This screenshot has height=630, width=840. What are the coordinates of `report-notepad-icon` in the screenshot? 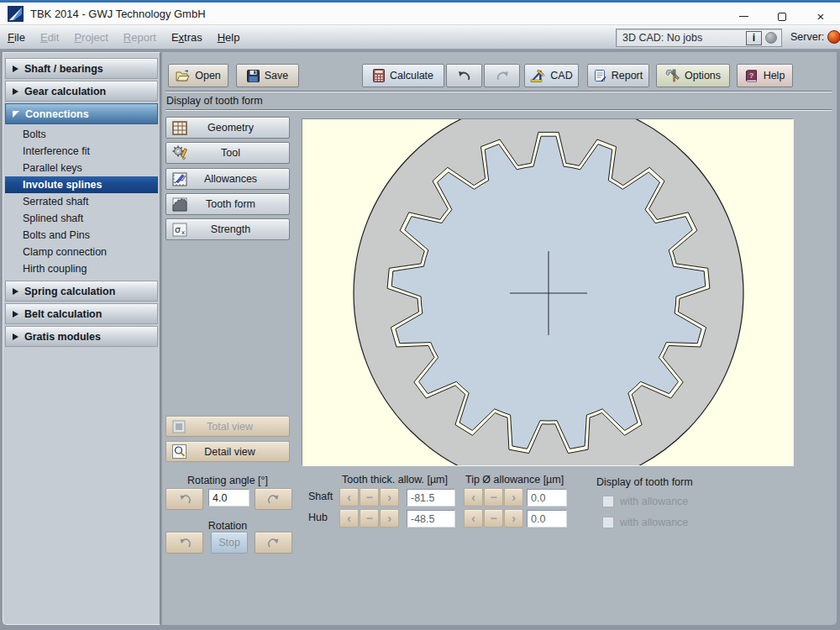 It's located at (600, 76).